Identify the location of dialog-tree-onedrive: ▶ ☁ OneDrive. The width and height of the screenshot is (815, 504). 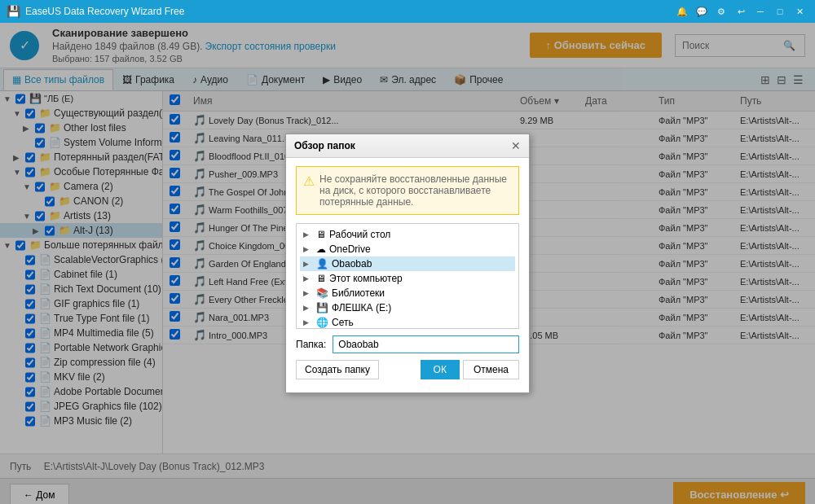
(408, 249).